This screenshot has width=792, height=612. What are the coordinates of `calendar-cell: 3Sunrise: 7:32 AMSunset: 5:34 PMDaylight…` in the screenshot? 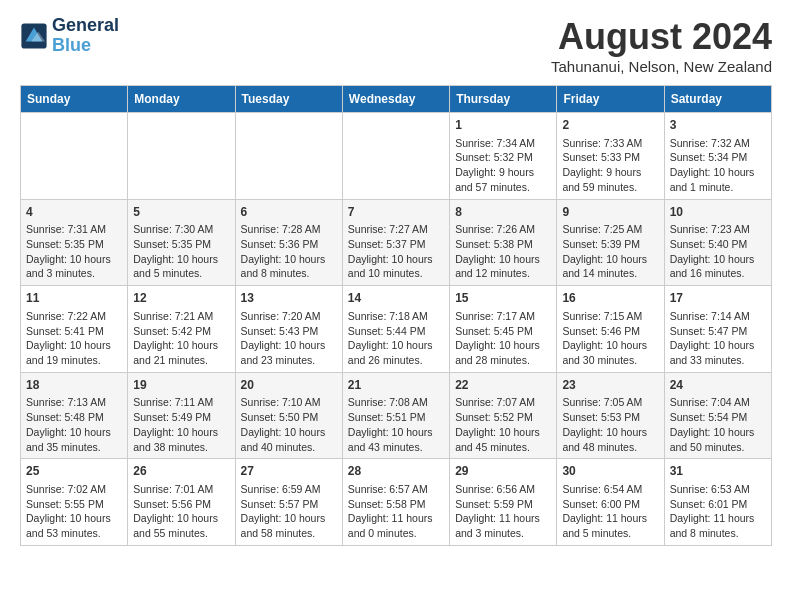 It's located at (718, 156).